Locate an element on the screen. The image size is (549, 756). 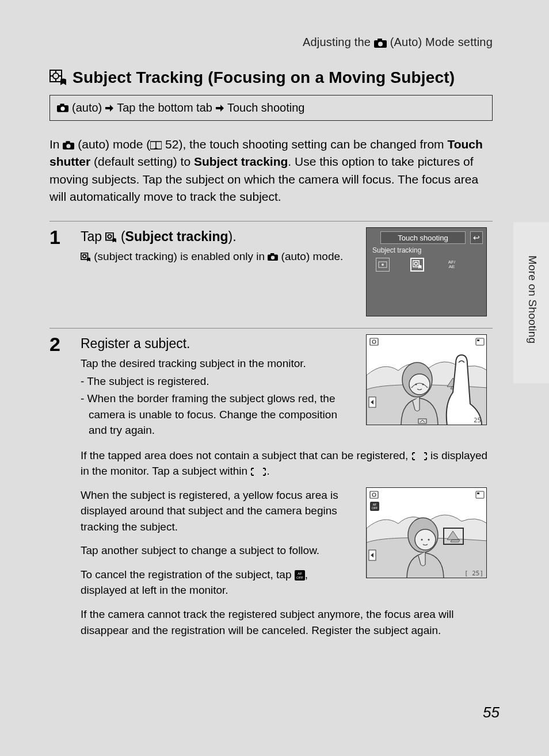
side-tab-label: More on Shooting is located at coordinates (532, 299).